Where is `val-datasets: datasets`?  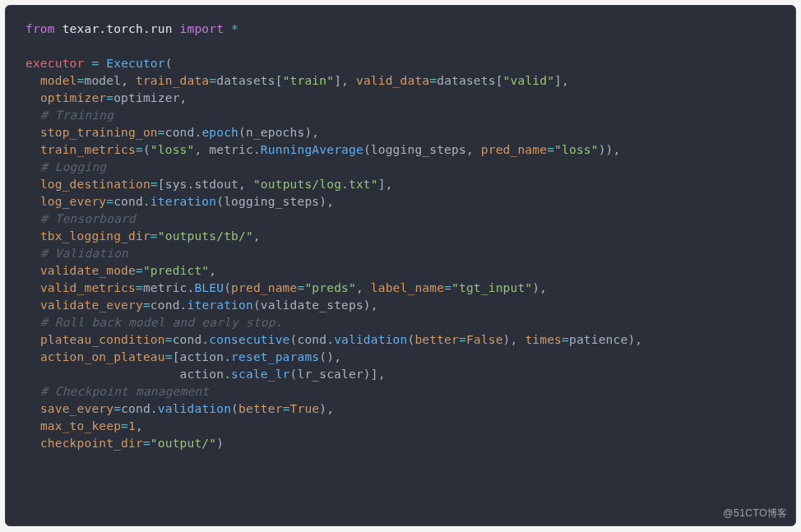 val-datasets: datasets is located at coordinates (245, 81).